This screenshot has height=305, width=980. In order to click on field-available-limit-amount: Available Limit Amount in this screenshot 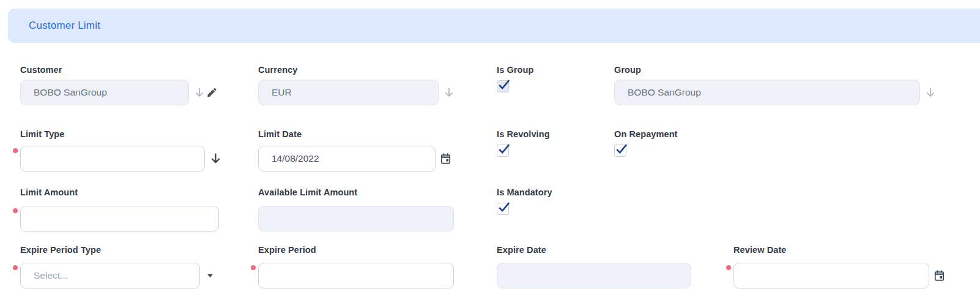, I will do `click(356, 209)`.